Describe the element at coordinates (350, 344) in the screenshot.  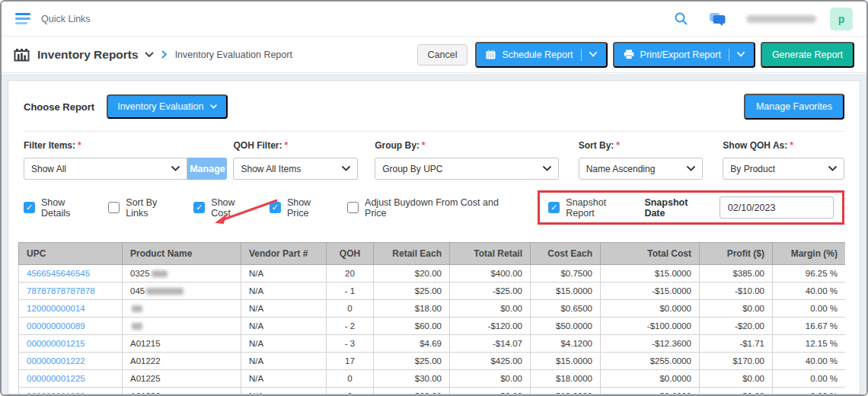
I see `qoh-cell: - 3` at that location.